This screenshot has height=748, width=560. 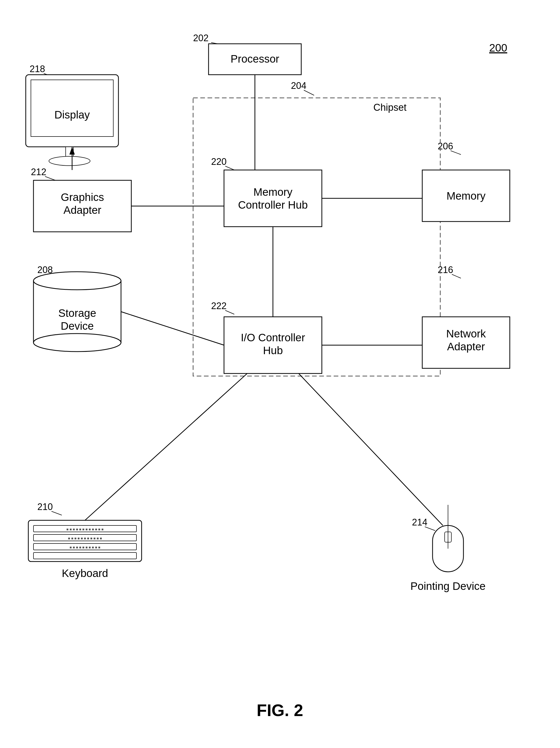 I want to click on pointing-label1: Pointing Device, so click(x=448, y=586).